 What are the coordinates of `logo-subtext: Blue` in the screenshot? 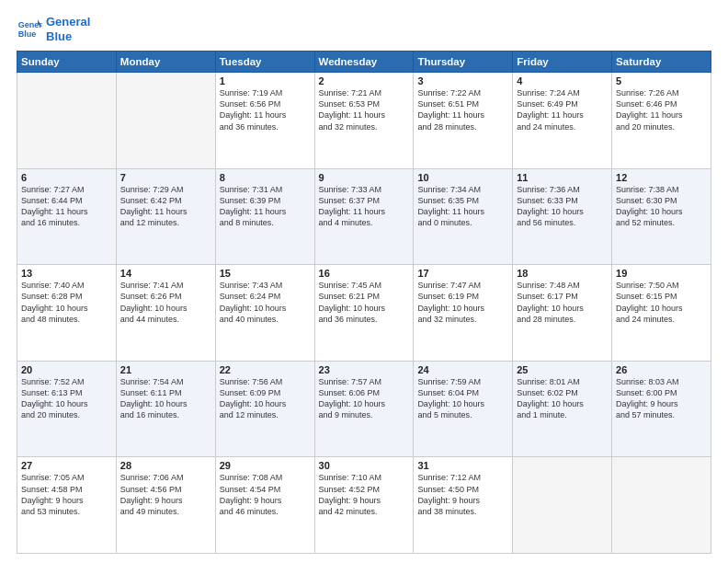 It's located at (68, 37).